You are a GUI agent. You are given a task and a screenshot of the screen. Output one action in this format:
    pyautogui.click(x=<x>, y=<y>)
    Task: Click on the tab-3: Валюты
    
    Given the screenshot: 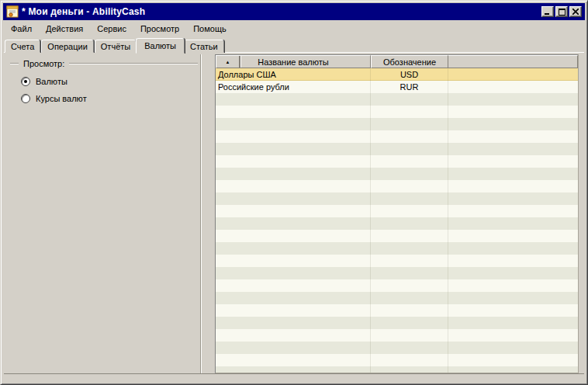 What is the action you would take?
    pyautogui.click(x=160, y=46)
    